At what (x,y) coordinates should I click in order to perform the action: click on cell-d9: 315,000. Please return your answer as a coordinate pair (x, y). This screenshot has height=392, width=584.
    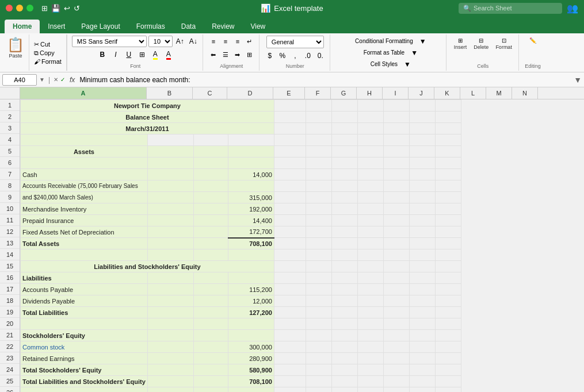
    Looking at the image, I should click on (251, 198).